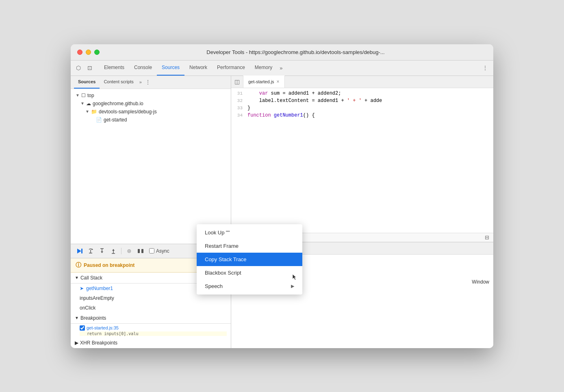 The width and height of the screenshot is (564, 392). Describe the element at coordinates (370, 93) in the screenshot. I see `line-code-31: var sum = addend1 + addend2;` at that location.